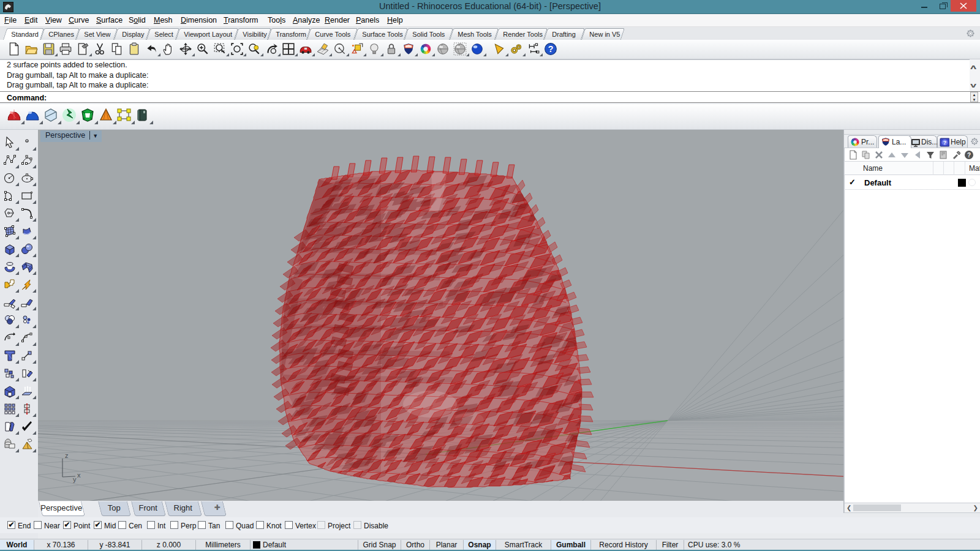 Image resolution: width=980 pixels, height=551 pixels. I want to click on svg-text: x, so click(79, 475).